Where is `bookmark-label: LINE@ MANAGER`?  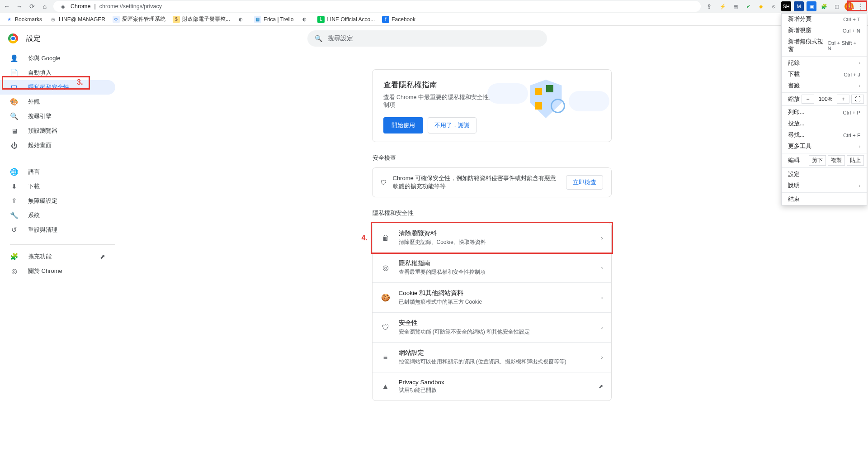 bookmark-label: LINE@ MANAGER is located at coordinates (82, 19).